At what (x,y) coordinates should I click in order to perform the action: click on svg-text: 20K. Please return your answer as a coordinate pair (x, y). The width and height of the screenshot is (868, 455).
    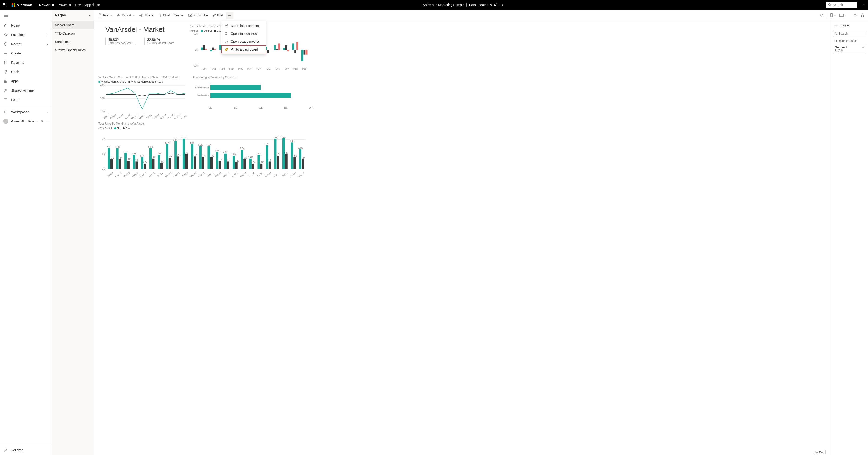
    Looking at the image, I should click on (311, 108).